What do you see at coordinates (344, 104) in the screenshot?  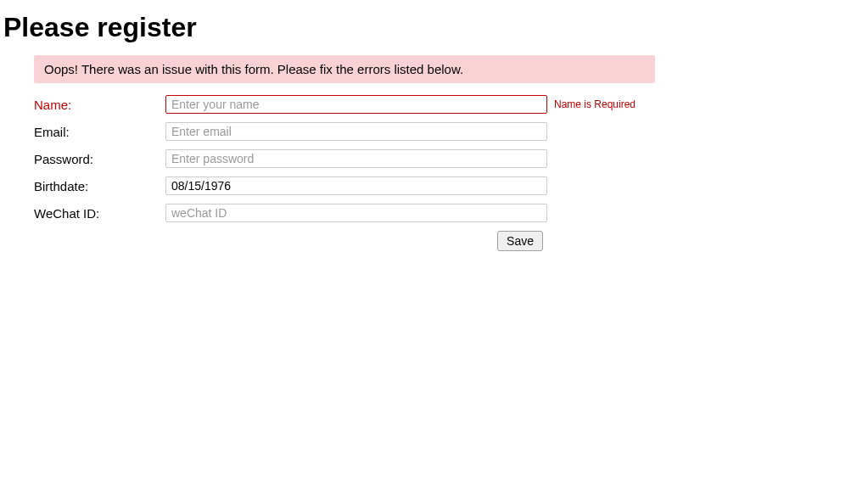 I see `name-row: Name: Name is Required` at bounding box center [344, 104].